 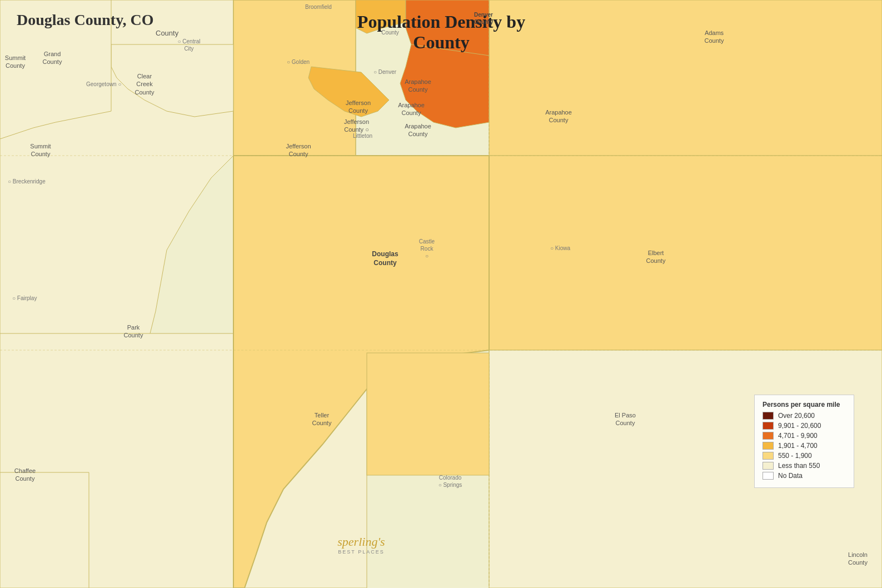 What do you see at coordinates (790, 476) in the screenshot?
I see `legend-label-7: No Data` at bounding box center [790, 476].